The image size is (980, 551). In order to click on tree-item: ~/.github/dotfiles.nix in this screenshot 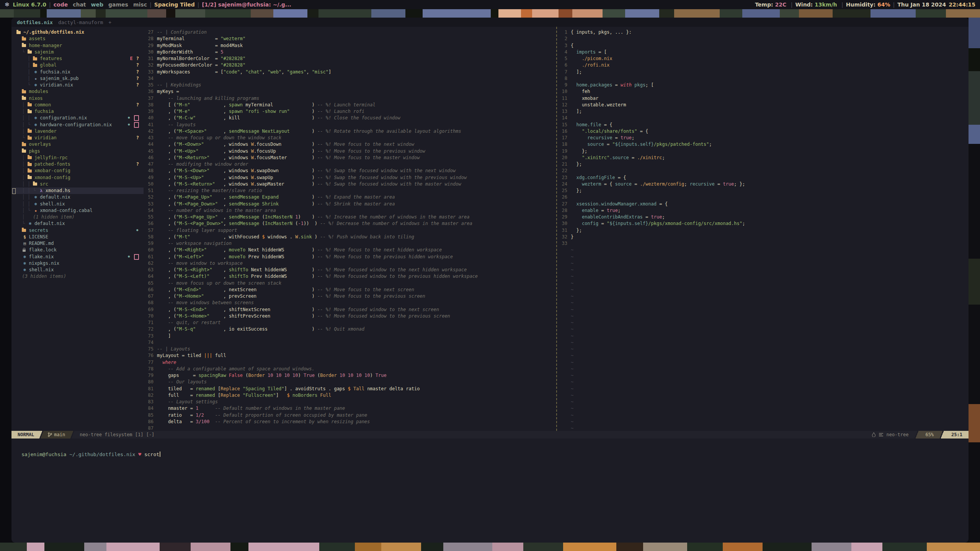, I will do `click(77, 32)`.